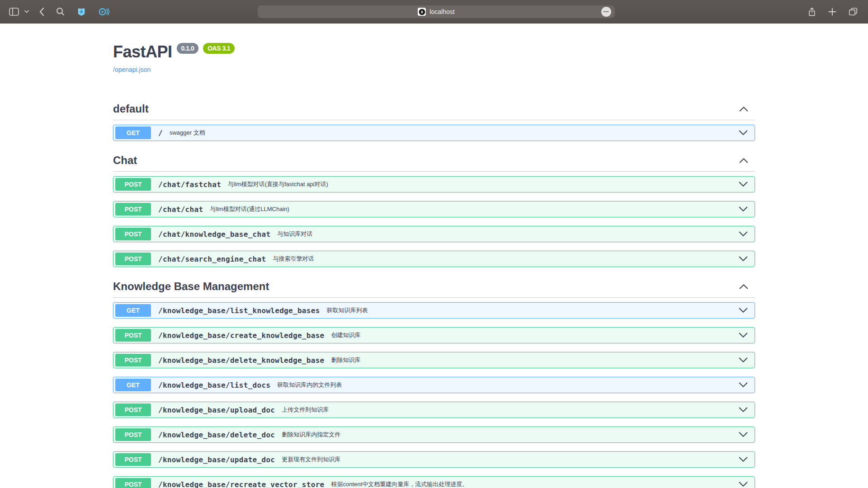 Image resolution: width=868 pixels, height=488 pixels. Describe the element at coordinates (217, 435) in the screenshot. I see `endpoint-path: /knowledge_base/delete_doc` at that location.